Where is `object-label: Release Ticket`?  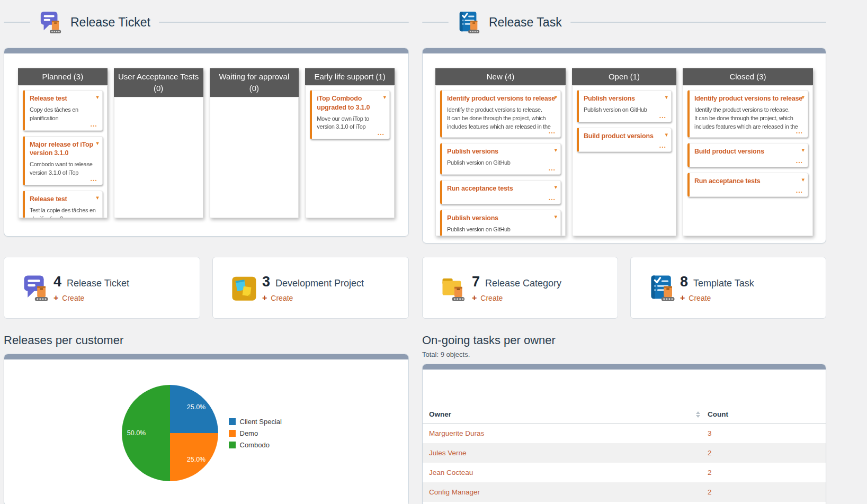
object-label: Release Ticket is located at coordinates (98, 284).